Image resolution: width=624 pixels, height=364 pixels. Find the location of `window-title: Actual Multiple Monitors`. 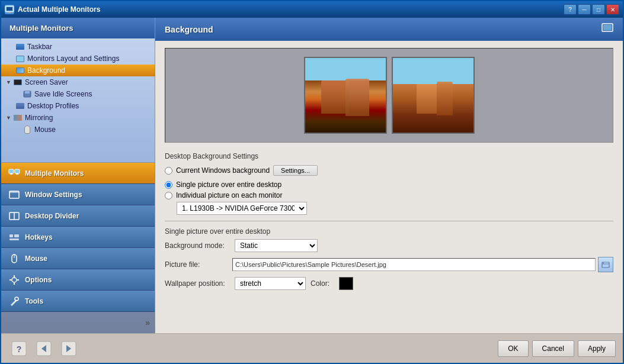

window-title: Actual Multiple Monitors is located at coordinates (290, 9).